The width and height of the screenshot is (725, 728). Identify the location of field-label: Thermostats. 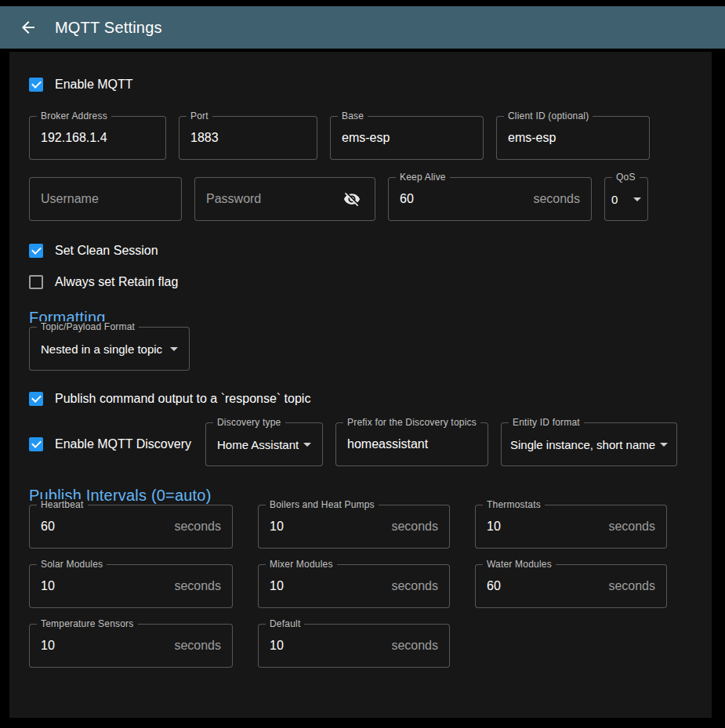
(514, 505).